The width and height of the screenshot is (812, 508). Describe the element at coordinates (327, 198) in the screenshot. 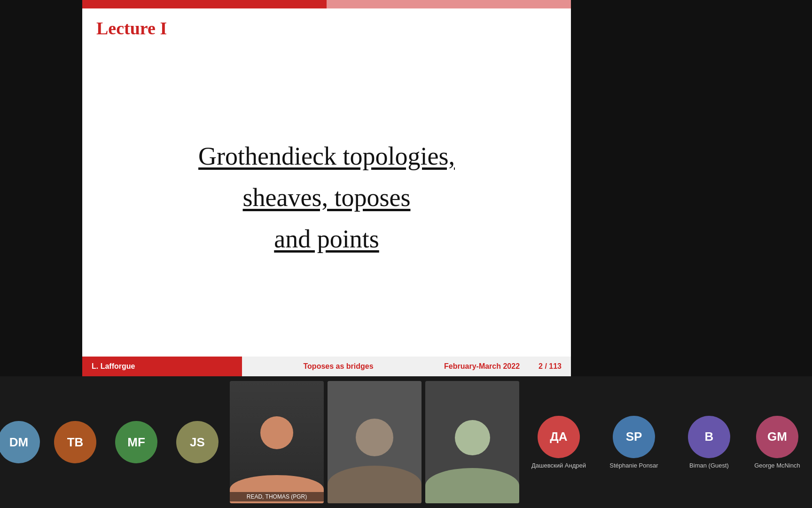

I see `slide-line-2: sheaves, toposes` at that location.